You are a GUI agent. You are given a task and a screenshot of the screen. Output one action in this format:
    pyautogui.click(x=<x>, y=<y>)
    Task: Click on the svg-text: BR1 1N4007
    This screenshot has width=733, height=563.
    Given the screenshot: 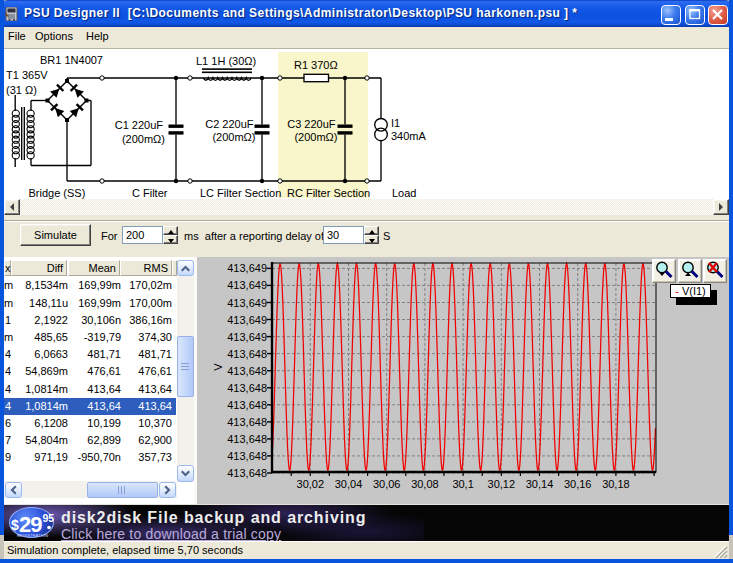 What is the action you would take?
    pyautogui.click(x=72, y=60)
    